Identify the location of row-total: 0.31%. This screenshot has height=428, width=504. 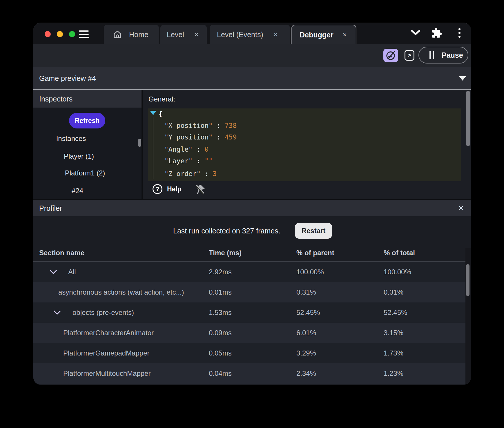
(394, 292).